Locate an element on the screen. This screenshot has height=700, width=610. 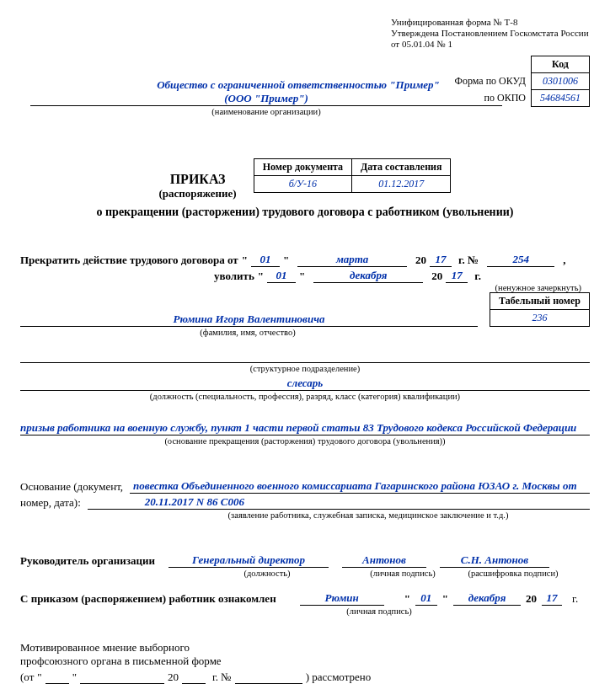
union-from: (от is located at coordinates (27, 677).